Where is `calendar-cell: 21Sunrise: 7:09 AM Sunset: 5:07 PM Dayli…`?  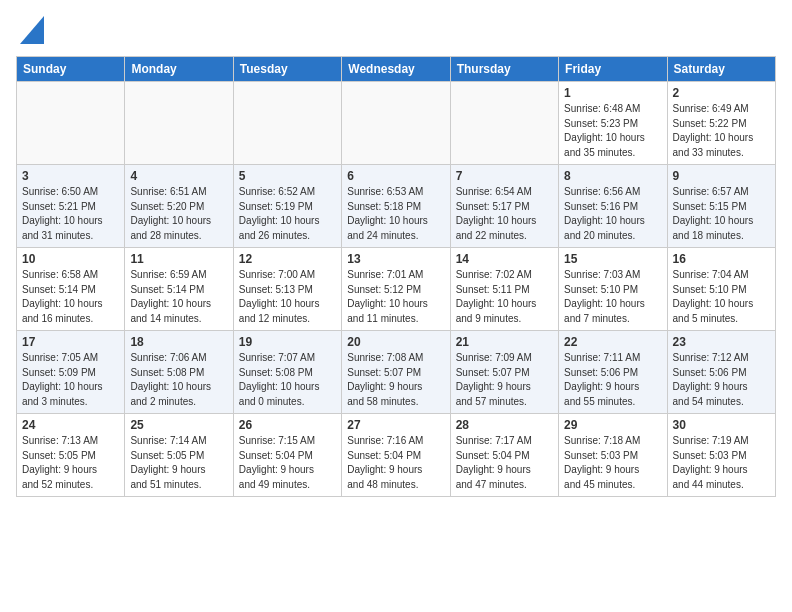
calendar-cell: 21Sunrise: 7:09 AM Sunset: 5:07 PM Dayli… is located at coordinates (504, 372).